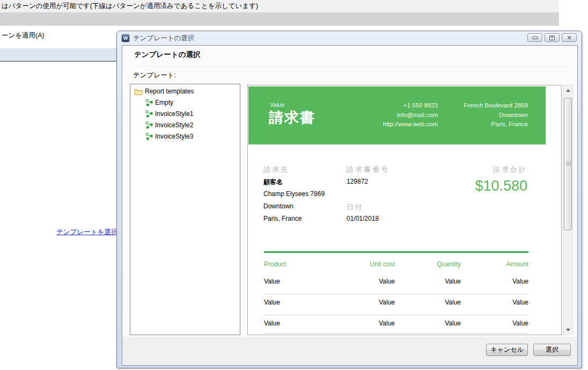 This screenshot has height=370, width=588. What do you see at coordinates (496, 115) in the screenshot?
I see `invoice-district: Downtown` at bounding box center [496, 115].